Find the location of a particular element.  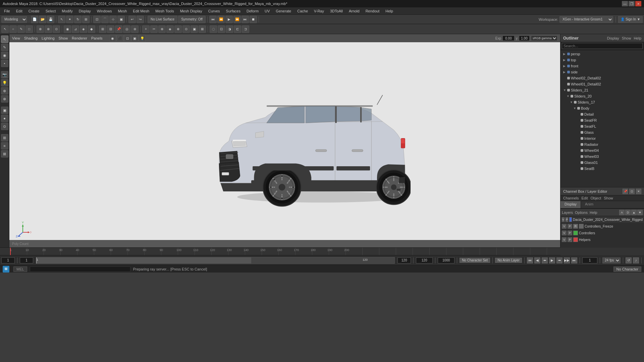

prev-frame-btn: ◀ is located at coordinates (537, 260).